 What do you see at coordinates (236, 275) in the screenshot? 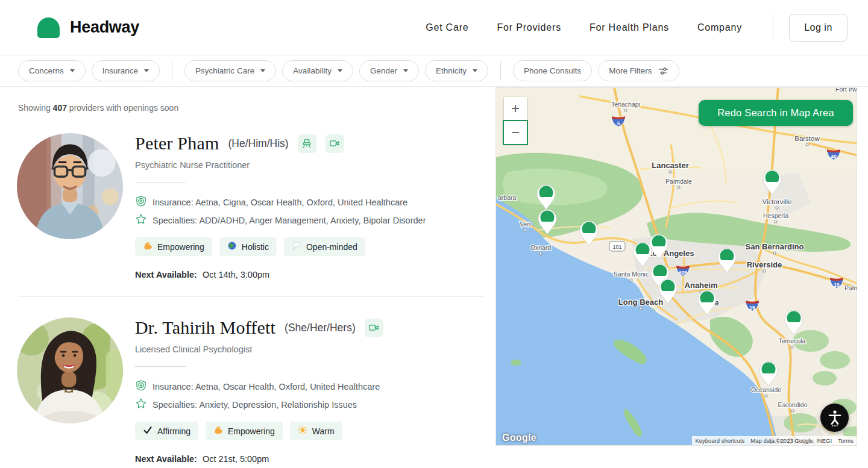
I see `next-available-value: Oct 14th, 3:00pm` at bounding box center [236, 275].